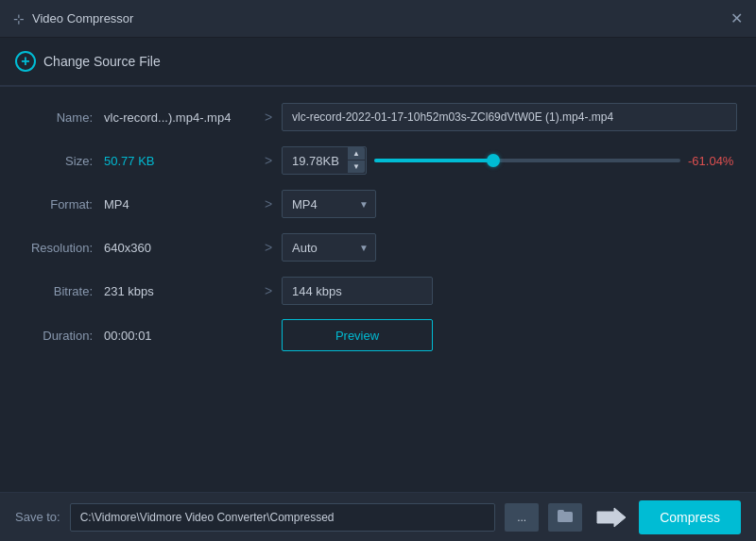  Describe the element at coordinates (713, 161) in the screenshot. I see `size-slider-percent: -61.04%` at that location.